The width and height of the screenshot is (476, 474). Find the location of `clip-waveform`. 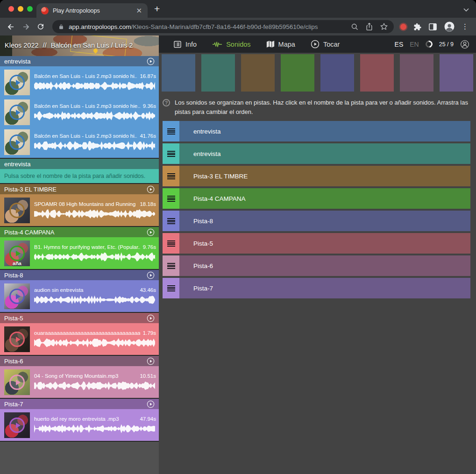

clip-waveform is located at coordinates (95, 86).